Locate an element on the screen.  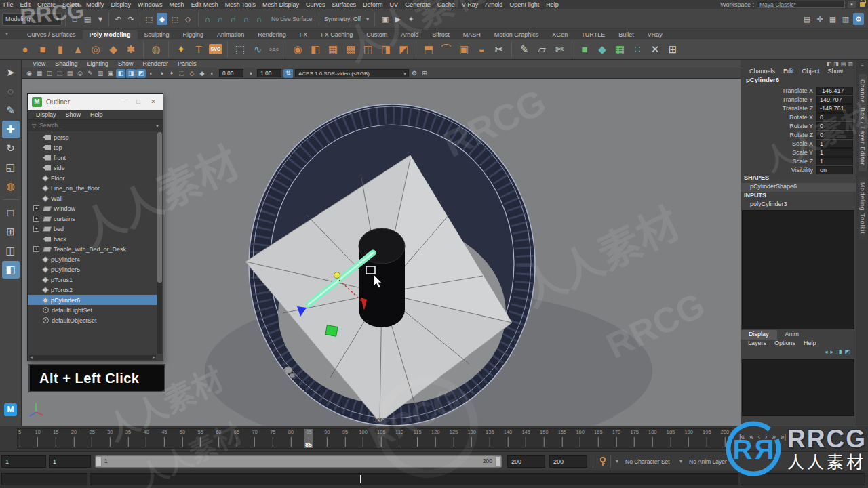
separate-icon: ◧ is located at coordinates (315, 49).